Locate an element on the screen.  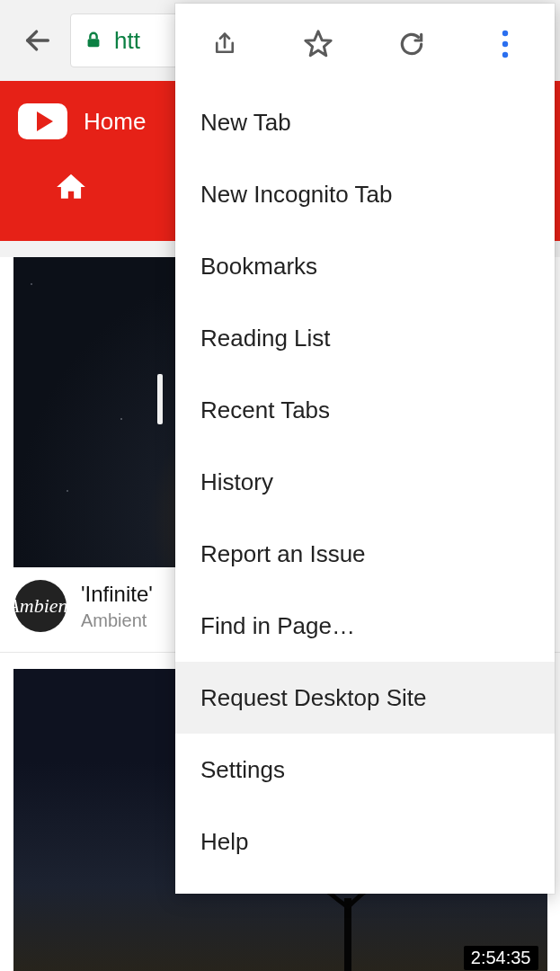
play-triangle-icon is located at coordinates (45, 121).